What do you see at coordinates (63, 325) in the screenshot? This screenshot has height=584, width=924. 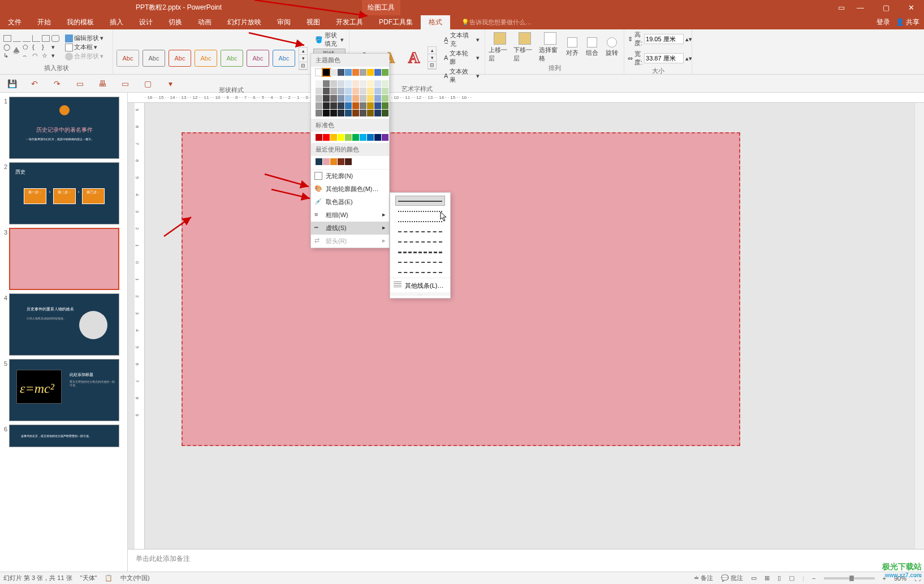 I see `thumb-row: 4 历史事件的重要人物的姓名 介绍人物及其成就的简短描述。` at bounding box center [63, 325].